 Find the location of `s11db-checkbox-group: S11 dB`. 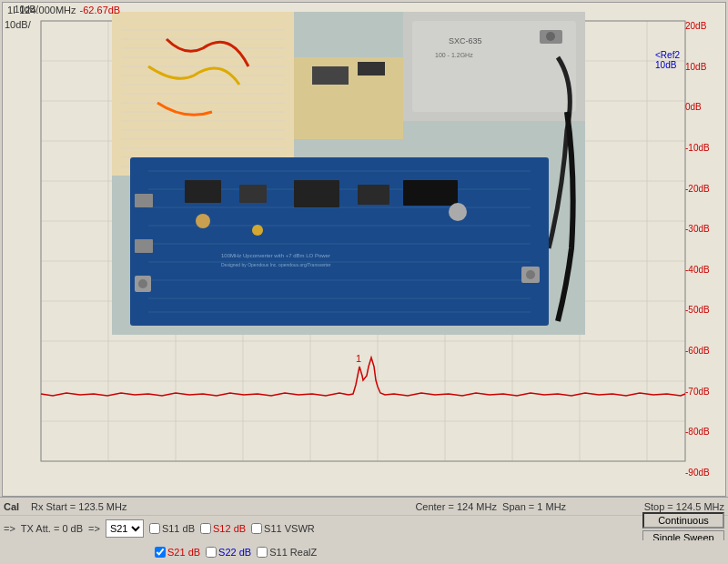

s11db-checkbox-group: S11 dB is located at coordinates (172, 529).